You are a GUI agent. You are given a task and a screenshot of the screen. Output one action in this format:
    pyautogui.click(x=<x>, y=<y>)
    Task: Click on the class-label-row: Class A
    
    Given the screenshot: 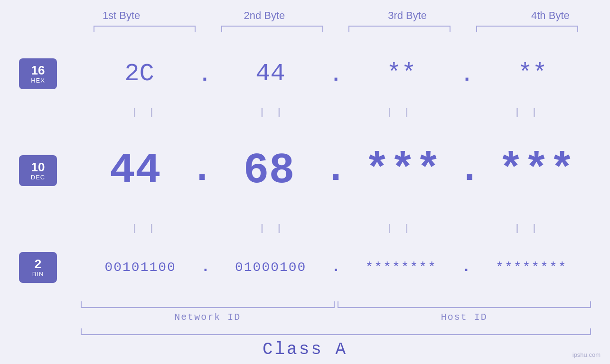 What is the action you would take?
    pyautogui.click(x=305, y=349)
    